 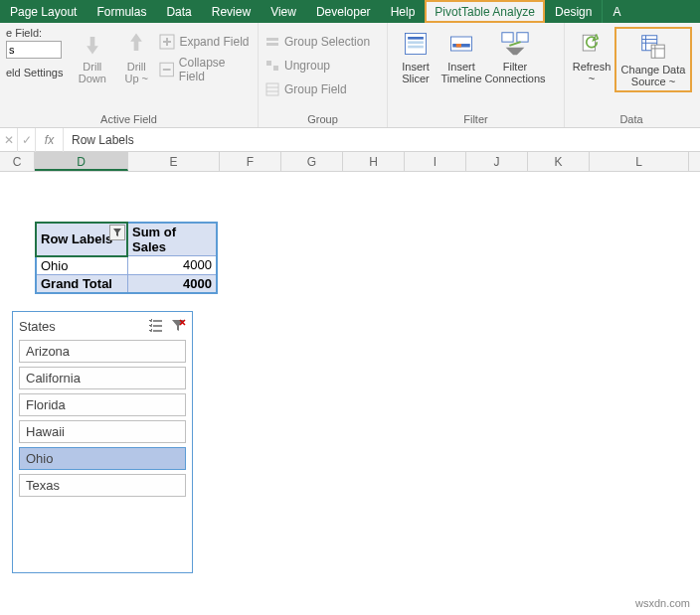 I want to click on group-filter: Insert Slicer Insert Timeline Filter Con…, so click(x=476, y=76).